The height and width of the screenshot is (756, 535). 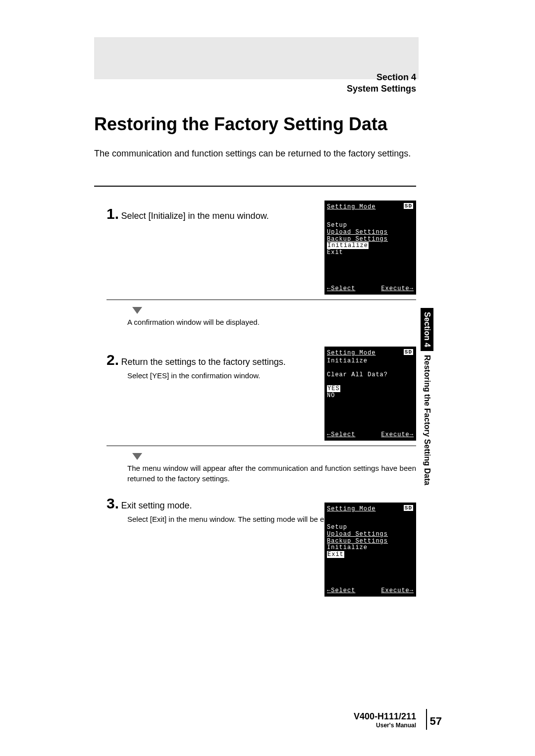 I want to click on lcd-yes-option: YES, so click(x=371, y=389).